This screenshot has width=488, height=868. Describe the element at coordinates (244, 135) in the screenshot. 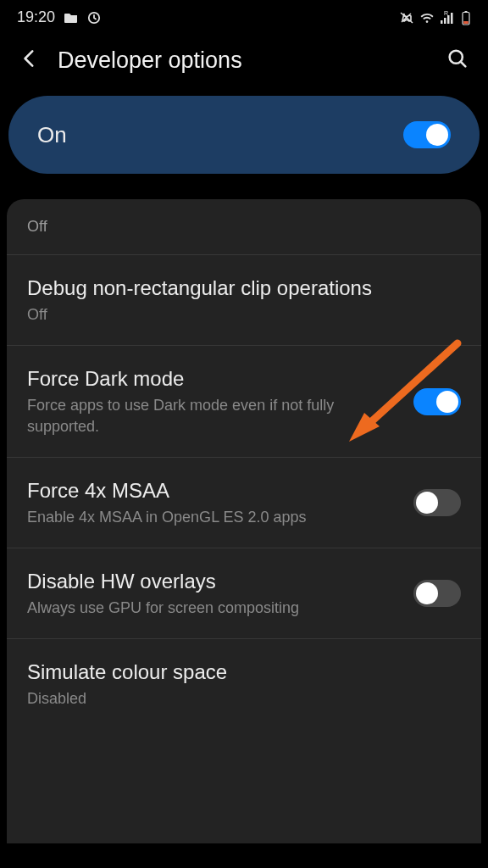

I see `master-toggle-pill: On` at that location.